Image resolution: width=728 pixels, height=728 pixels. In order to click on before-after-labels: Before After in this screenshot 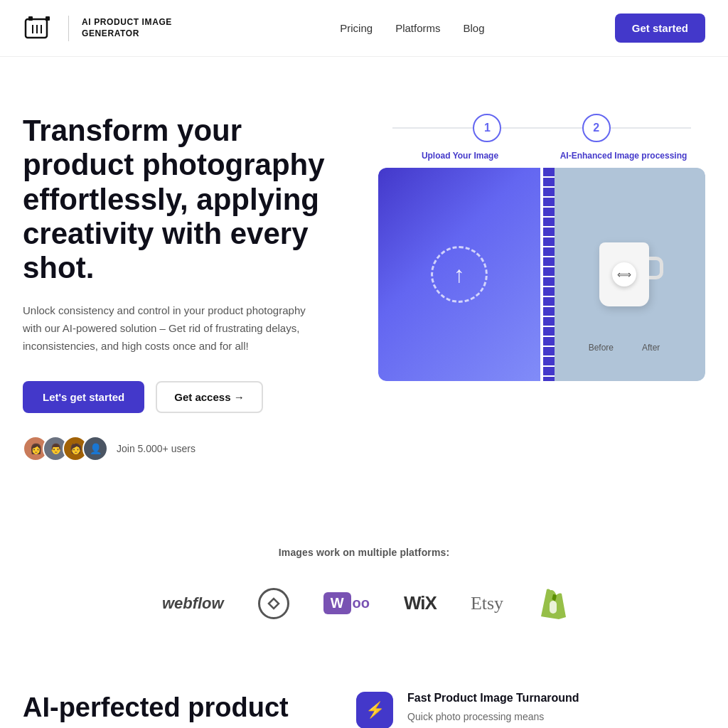, I will do `click(624, 348)`.